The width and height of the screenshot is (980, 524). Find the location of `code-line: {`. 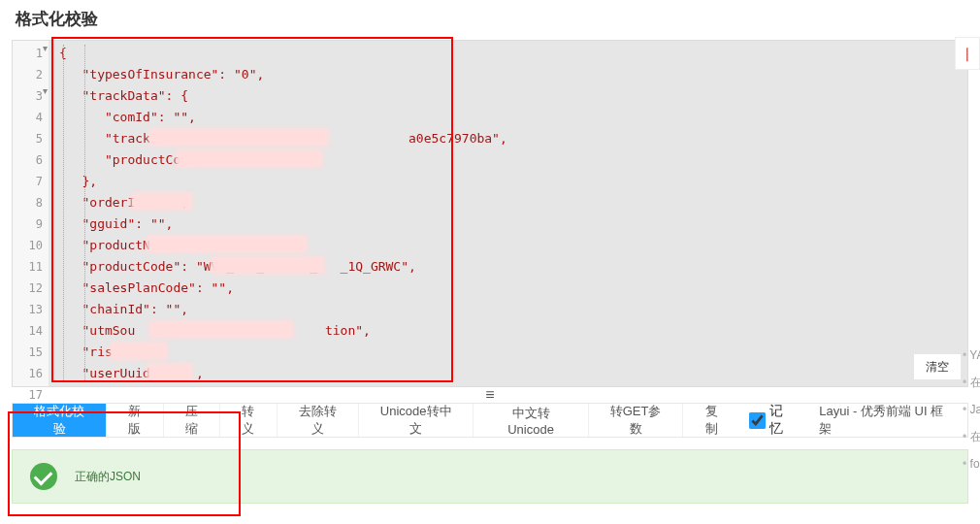

code-line: { is located at coordinates (508, 53).